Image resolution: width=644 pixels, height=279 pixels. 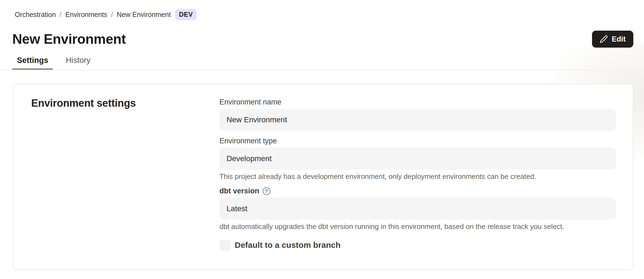 I want to click on breadcrumb-new-environment: New Environment, so click(x=144, y=15).